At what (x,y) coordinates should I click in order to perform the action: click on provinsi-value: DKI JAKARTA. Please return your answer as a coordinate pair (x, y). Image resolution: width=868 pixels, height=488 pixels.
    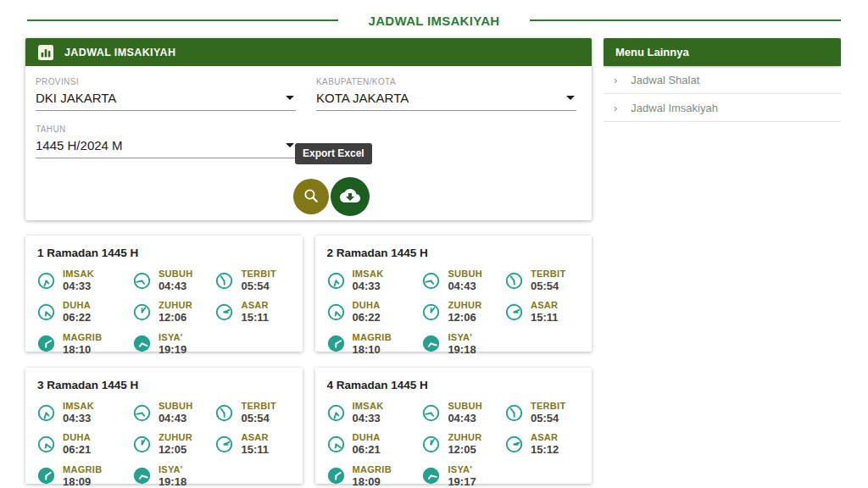
    Looking at the image, I should click on (166, 98).